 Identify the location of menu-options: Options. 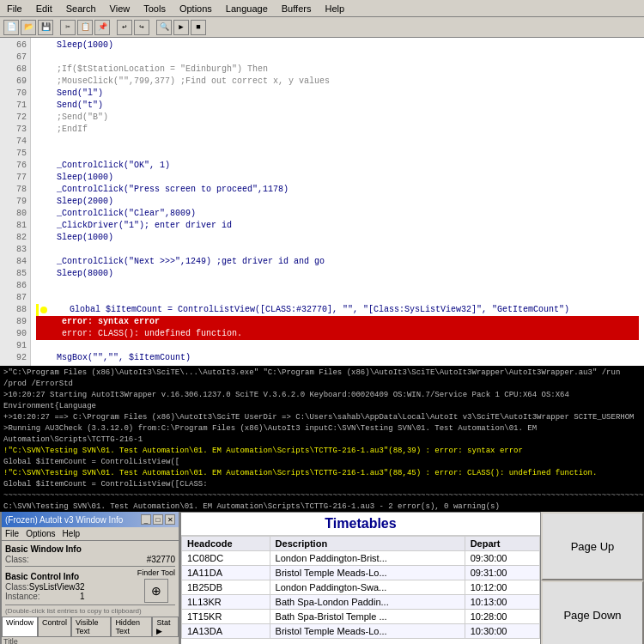
(196, 9).